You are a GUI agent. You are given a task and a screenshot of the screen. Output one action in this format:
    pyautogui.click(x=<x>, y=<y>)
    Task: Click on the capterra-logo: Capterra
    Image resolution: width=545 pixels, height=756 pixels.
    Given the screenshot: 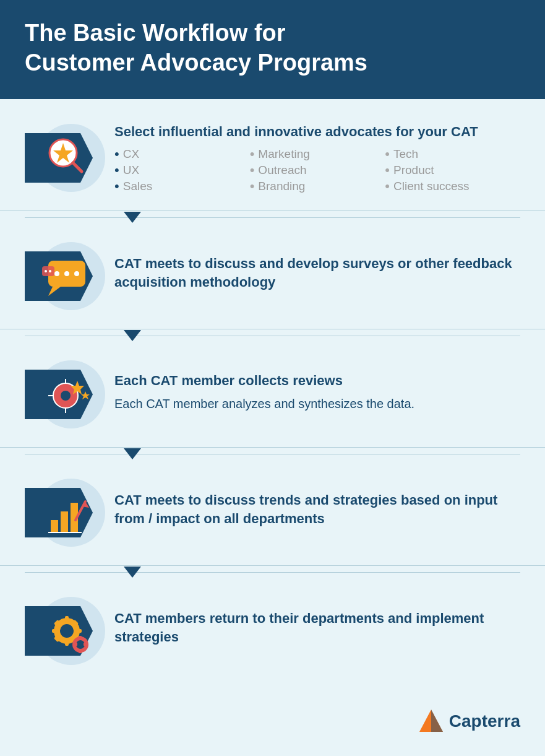 What is the action you would take?
    pyautogui.click(x=469, y=721)
    